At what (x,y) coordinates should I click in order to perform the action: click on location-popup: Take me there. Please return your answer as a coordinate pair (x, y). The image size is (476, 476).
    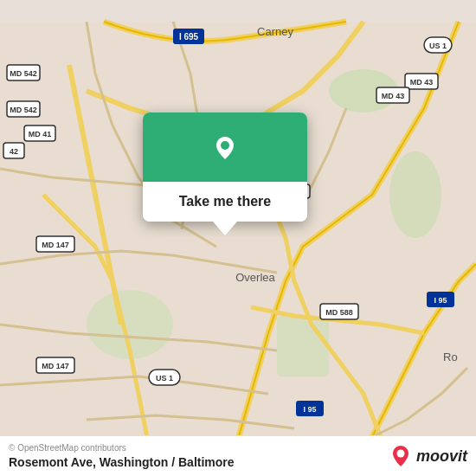
    Looking at the image, I should click on (225, 167).